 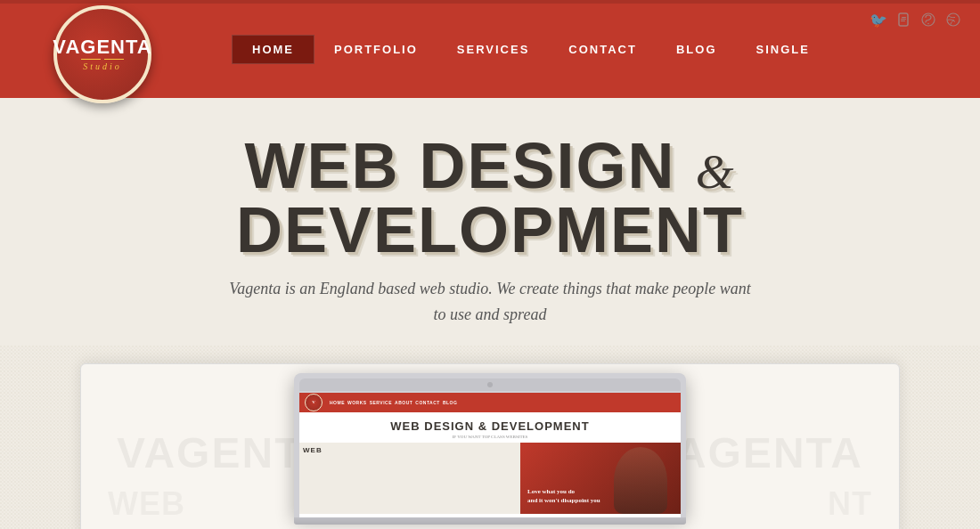 What do you see at coordinates (490, 403) in the screenshot?
I see `mini-website-header: V HOME WORKS SERVICE ABOUT CONTACT BLOG` at bounding box center [490, 403].